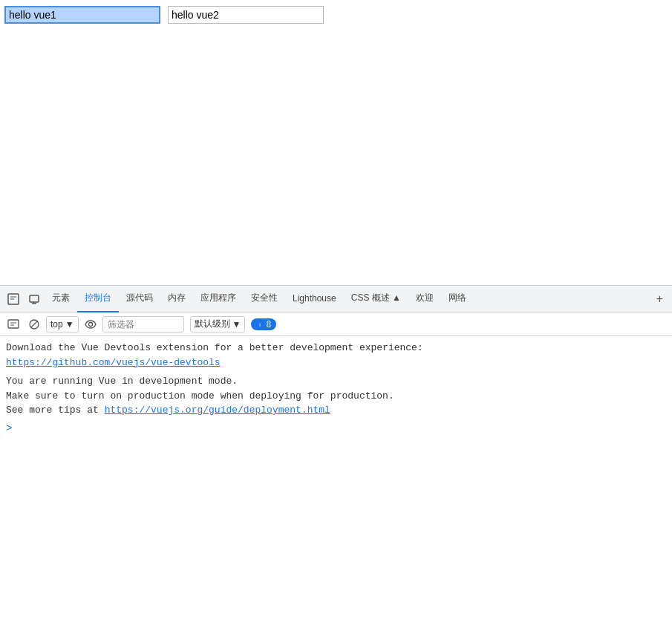 The height and width of the screenshot is (619, 672). I want to click on block-button, so click(34, 324).